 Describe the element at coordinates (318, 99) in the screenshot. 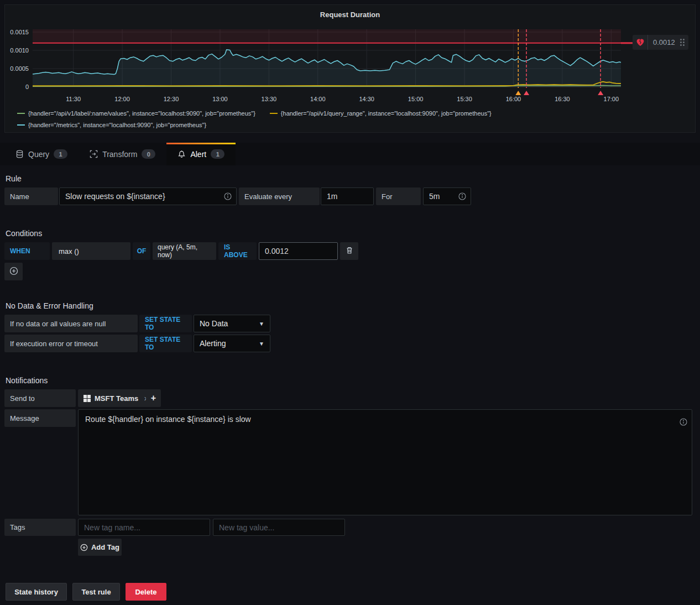

I see `svg-text: 14:00` at that location.